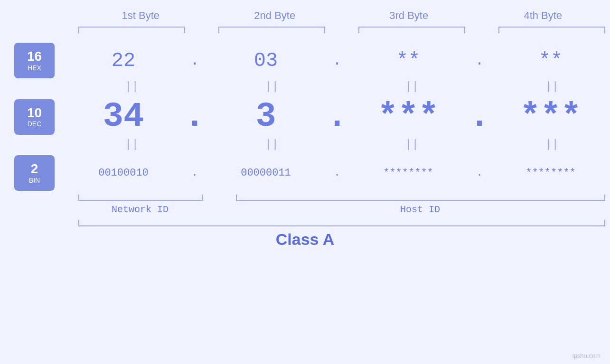  I want to click on hex-dot3: ., so click(479, 61).